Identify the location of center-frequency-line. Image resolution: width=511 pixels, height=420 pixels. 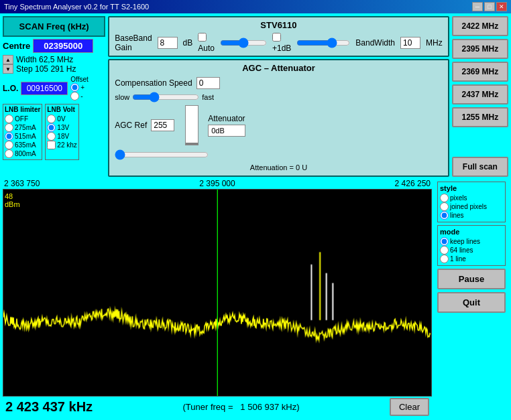
(217, 293).